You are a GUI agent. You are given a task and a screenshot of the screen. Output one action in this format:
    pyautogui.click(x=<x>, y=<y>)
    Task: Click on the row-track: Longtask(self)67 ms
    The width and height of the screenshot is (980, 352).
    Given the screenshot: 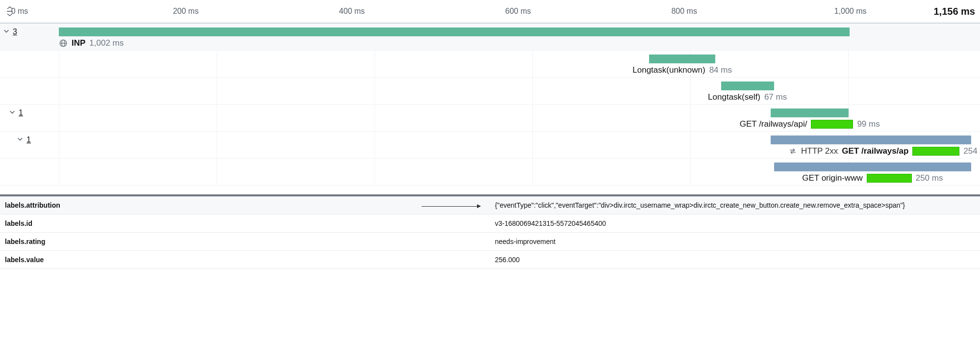 What is the action you would take?
    pyautogui.click(x=515, y=91)
    